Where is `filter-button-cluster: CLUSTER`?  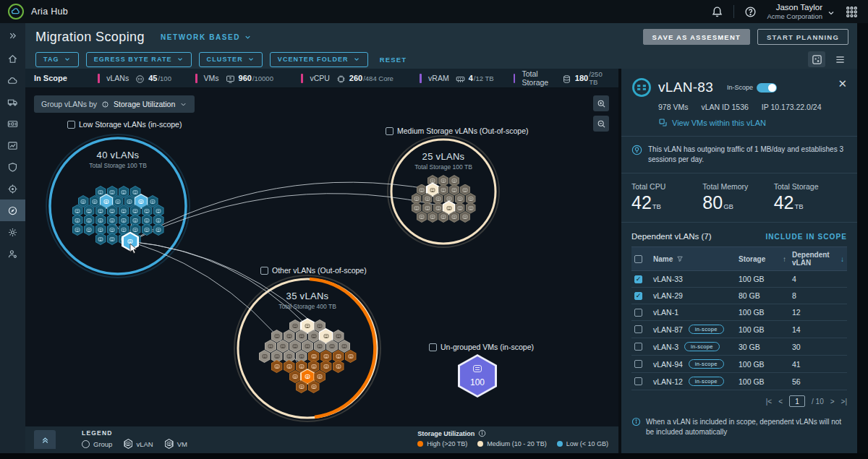 filter-button-cluster: CLUSTER is located at coordinates (231, 59).